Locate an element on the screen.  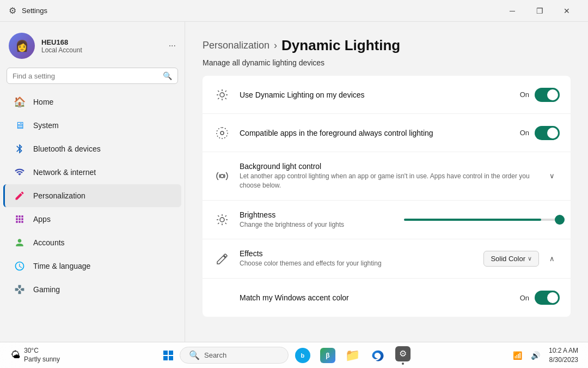
sidebar-item-network-label: Network & internet is located at coordinates (64, 172).